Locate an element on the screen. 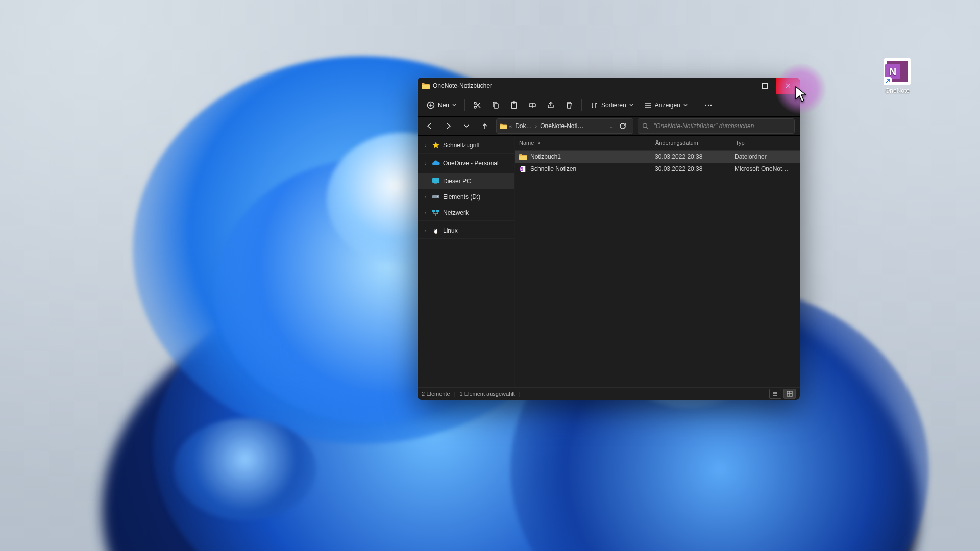  copy-button is located at coordinates (496, 105).